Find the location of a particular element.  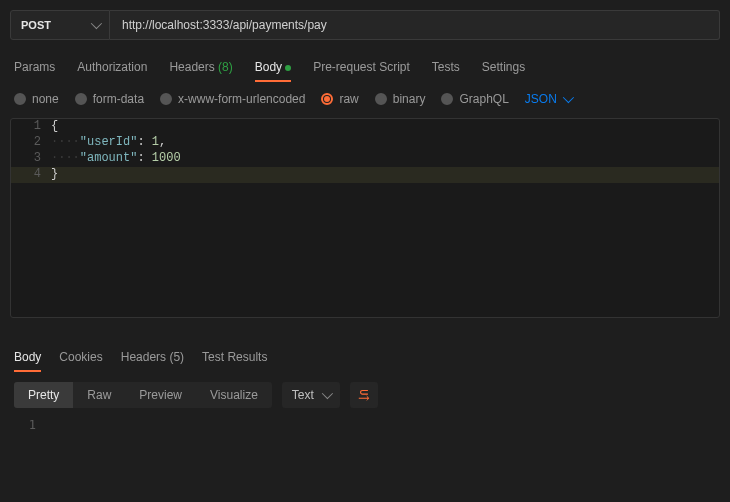

body-format-label: JSON is located at coordinates (541, 99).